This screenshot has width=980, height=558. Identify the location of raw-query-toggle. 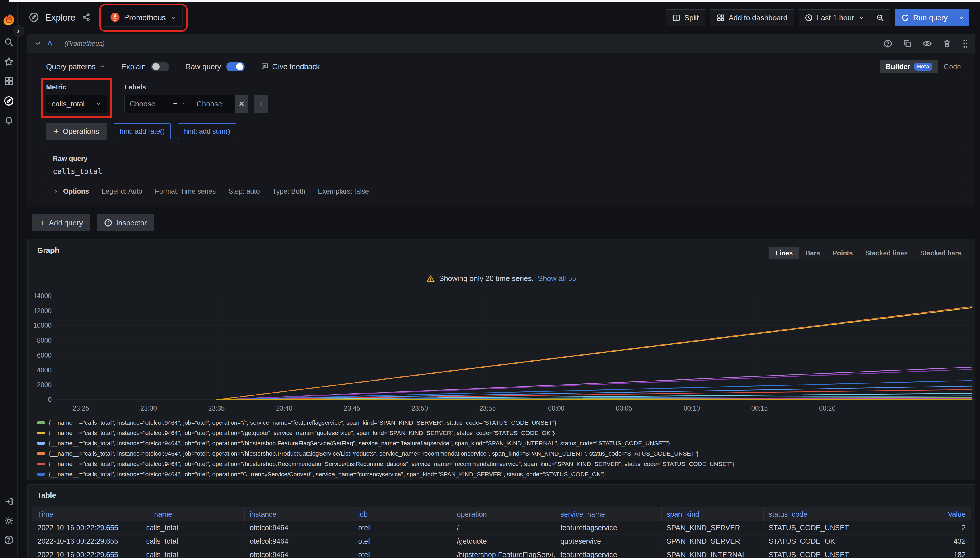
(235, 67).